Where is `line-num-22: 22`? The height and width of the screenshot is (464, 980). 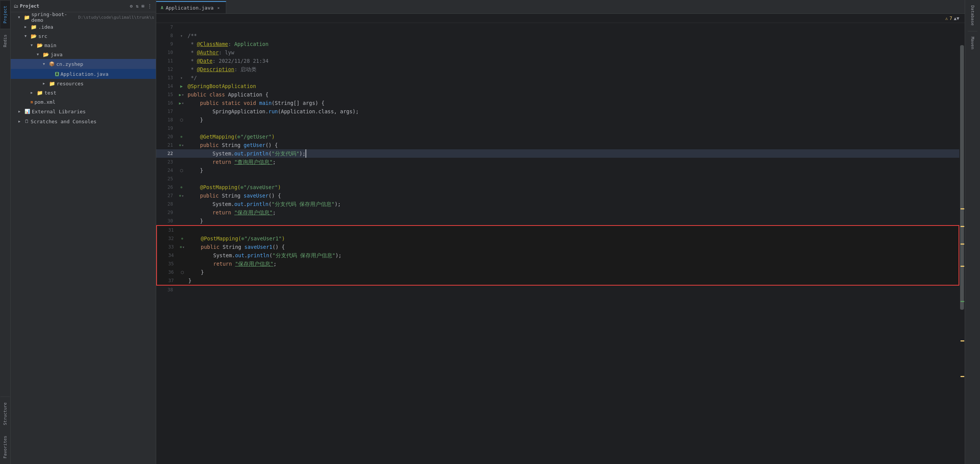
line-num-22: 22 is located at coordinates (167, 154).